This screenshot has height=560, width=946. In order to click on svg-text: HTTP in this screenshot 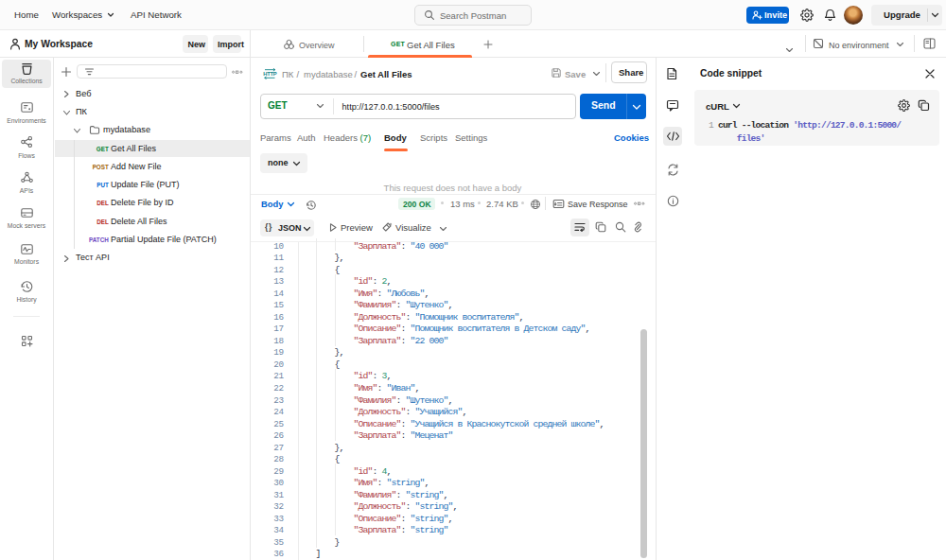, I will do `click(271, 74)`.